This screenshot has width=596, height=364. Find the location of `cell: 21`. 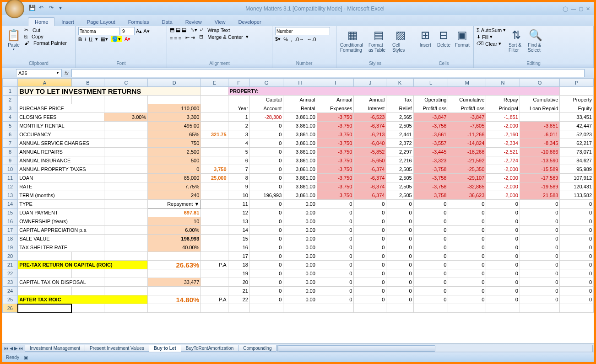

cell: 21 is located at coordinates (239, 291).